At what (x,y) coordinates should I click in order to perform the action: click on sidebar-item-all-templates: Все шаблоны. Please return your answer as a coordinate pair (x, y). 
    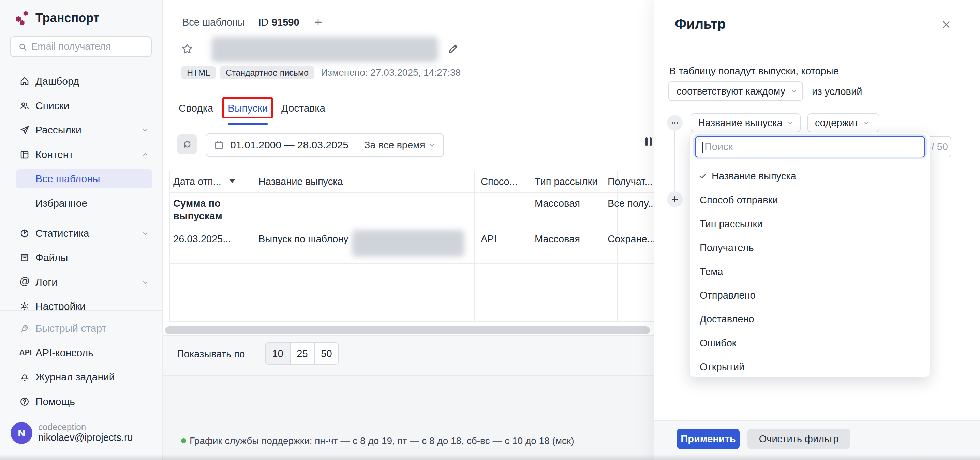
    Looking at the image, I should click on (81, 179).